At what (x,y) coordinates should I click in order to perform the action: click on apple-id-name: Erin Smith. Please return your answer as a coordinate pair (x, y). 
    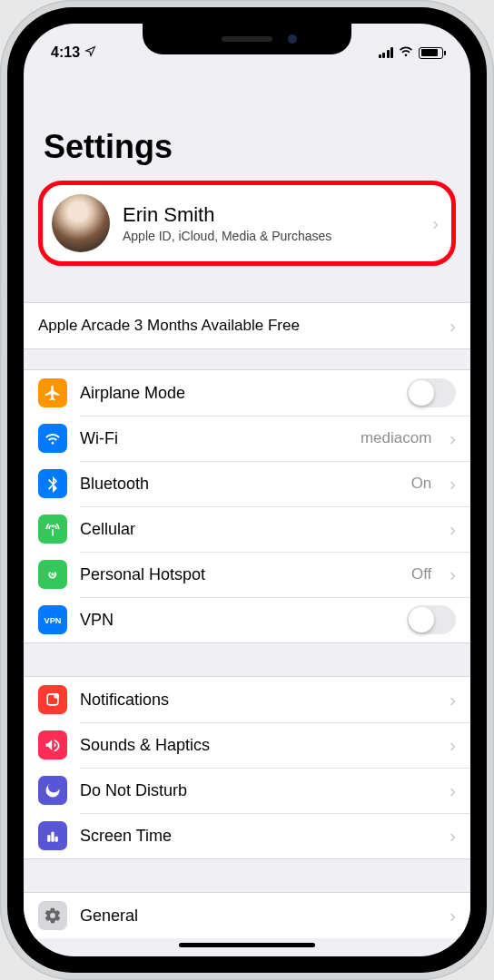
    Looking at the image, I should click on (271, 215).